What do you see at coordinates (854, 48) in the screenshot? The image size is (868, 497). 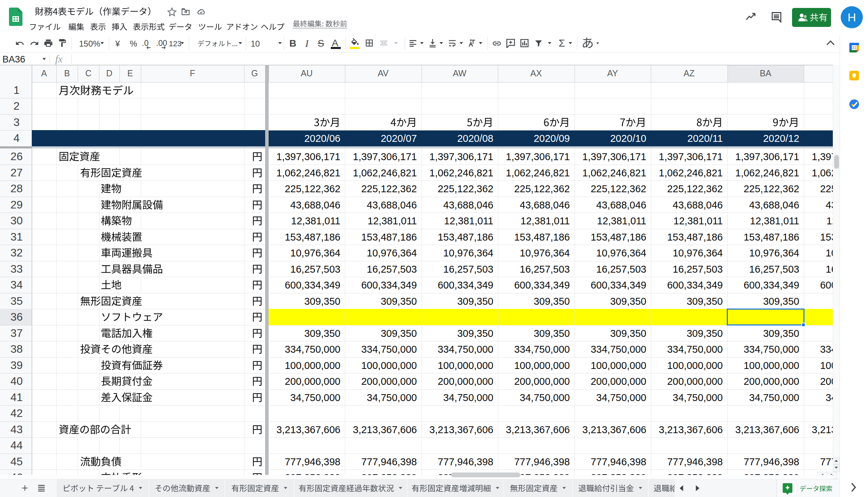 I see `svg-text: 31` at bounding box center [854, 48].